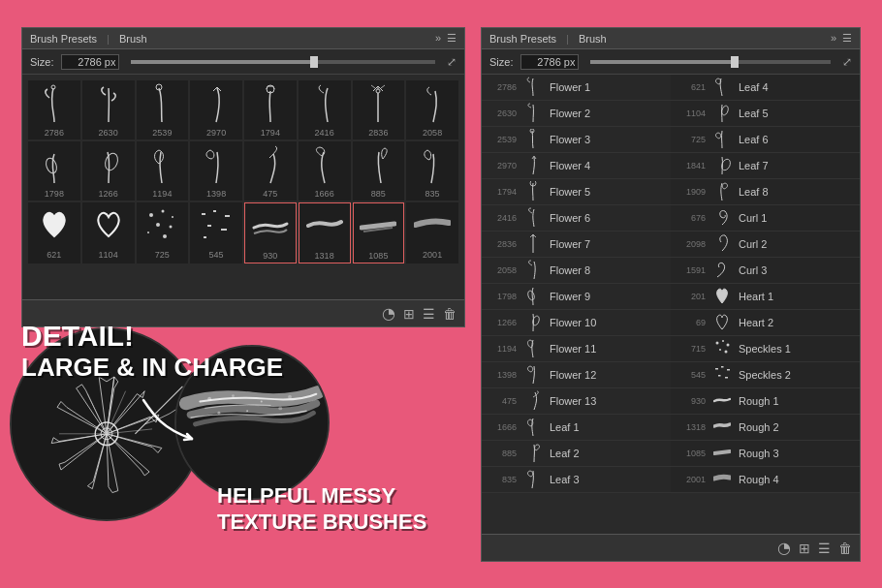 The width and height of the screenshot is (882, 588). I want to click on brush-cell-1194: 1194, so click(163, 170).